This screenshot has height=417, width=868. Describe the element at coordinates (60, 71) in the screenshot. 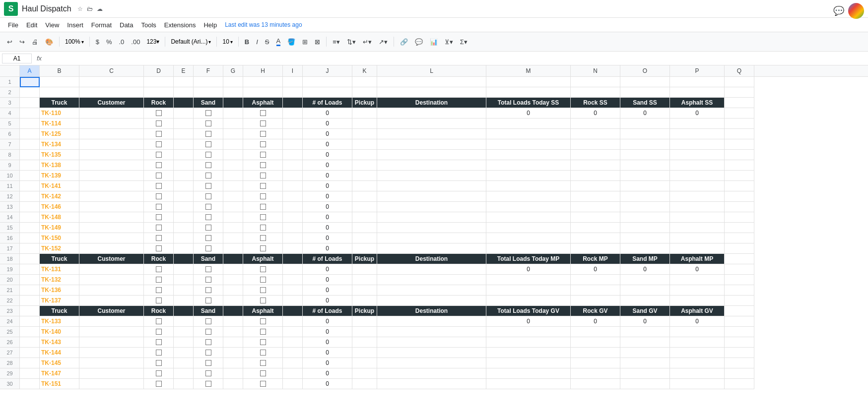

I see `col-header-B: B` at that location.